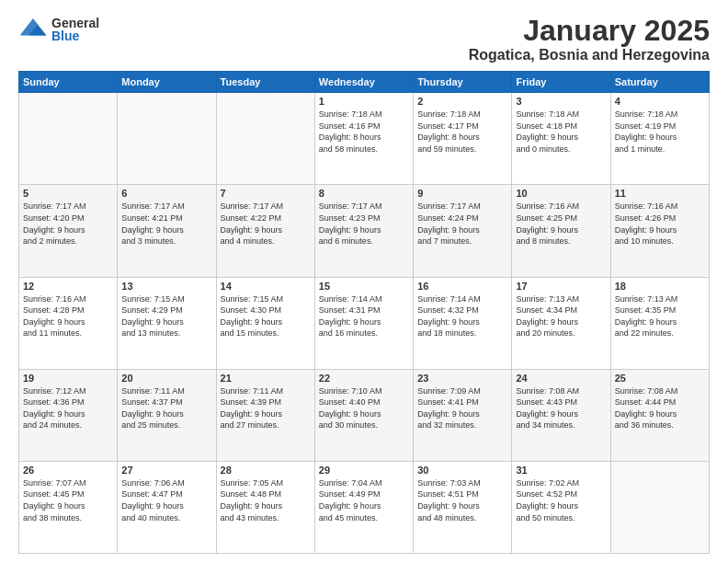 This screenshot has width=728, height=563. What do you see at coordinates (561, 378) in the screenshot?
I see `day-number: 24` at bounding box center [561, 378].